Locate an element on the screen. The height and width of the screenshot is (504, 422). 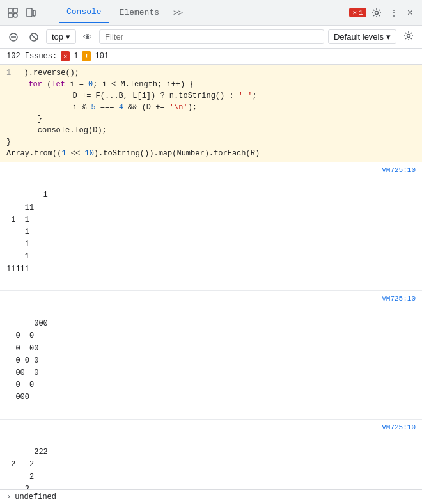
tab-bar: Console Elements >> ✕ 1 ⋮ × is located at coordinates (211, 13).